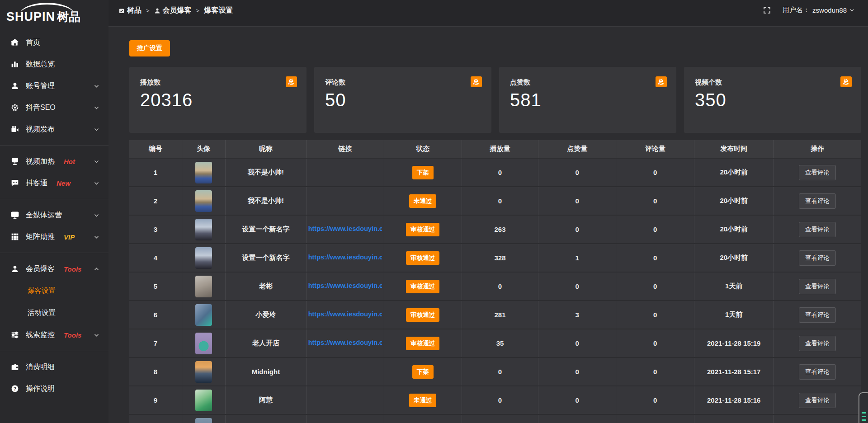  I want to click on gear-icon, so click(15, 108).